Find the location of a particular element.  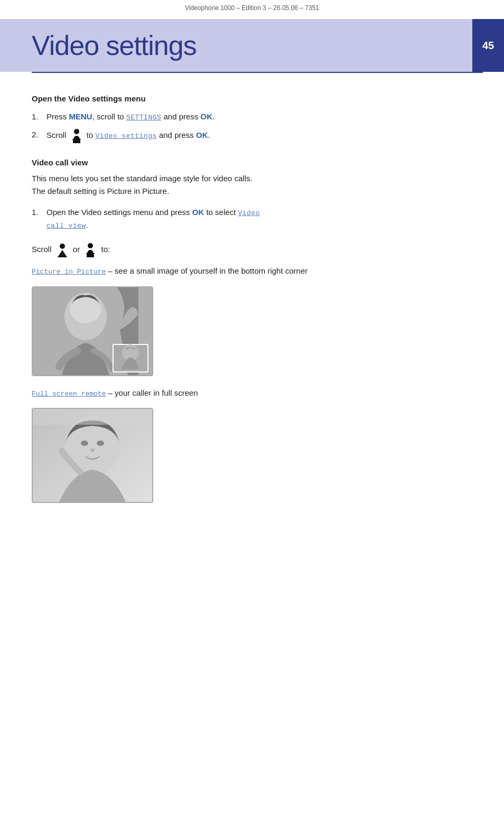

open-menu-steps: 1. Press MENU, scroll to SETTINGS and pr… is located at coordinates (252, 127).